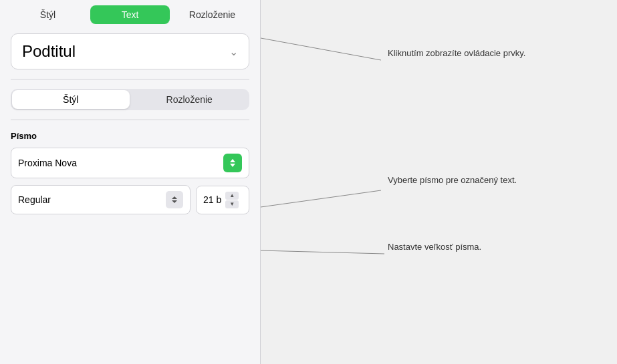  Describe the element at coordinates (130, 51) in the screenshot. I see `subtitle-selector: Podtitul ⌄` at that location.